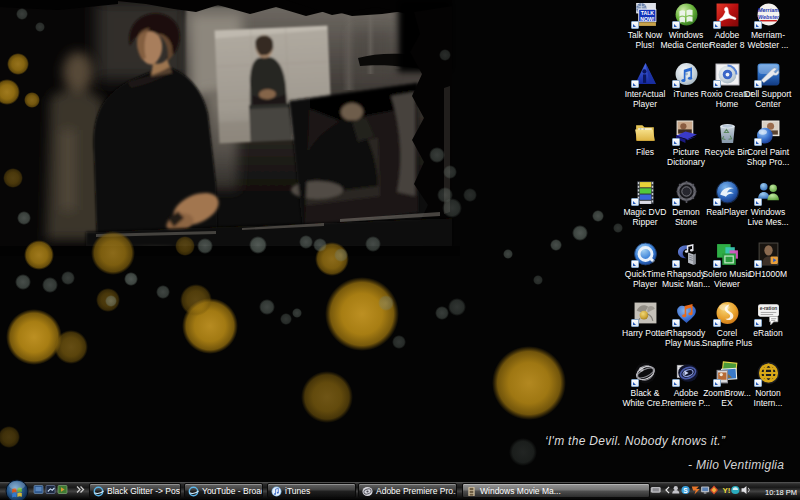 Image resolution: width=800 pixels, height=500 pixels. I want to click on svg-text: Merriam, so click(768, 10).